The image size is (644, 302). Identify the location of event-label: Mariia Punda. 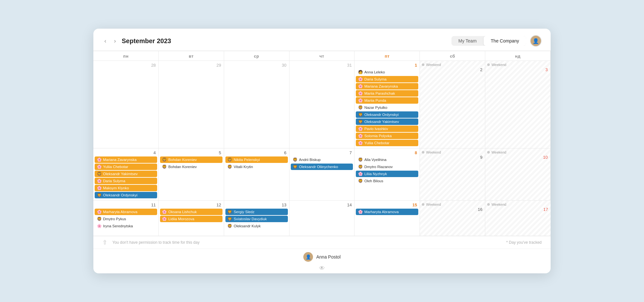
(375, 100).